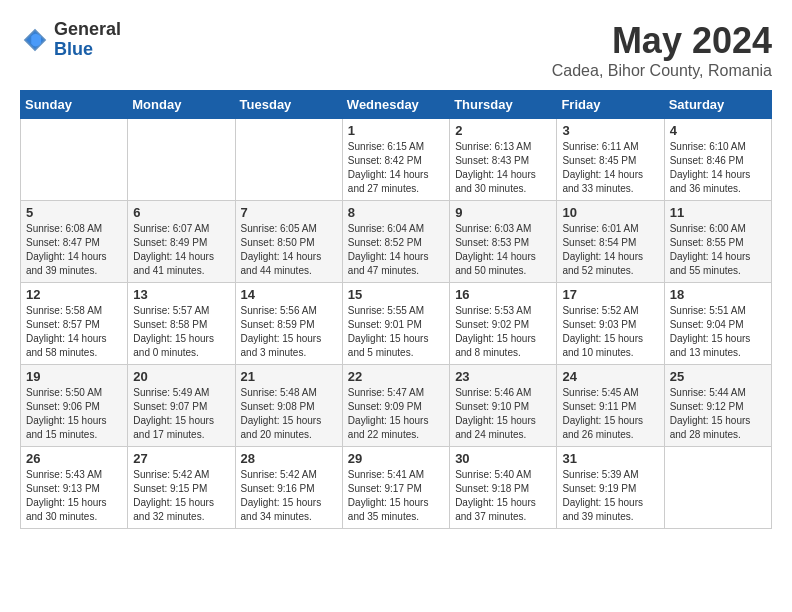 This screenshot has width=792, height=612. I want to click on day-cell: 18Sunrise: 5:51 AM Sunset: 9:04 PM Dayli…, so click(718, 324).